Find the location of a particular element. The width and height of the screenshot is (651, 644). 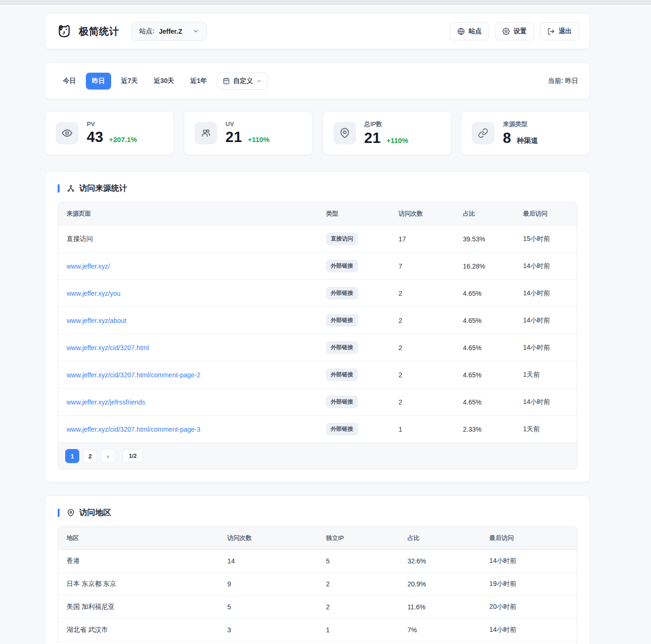

source-page-cell: www.jeffer.xyz/about is located at coordinates (188, 321).